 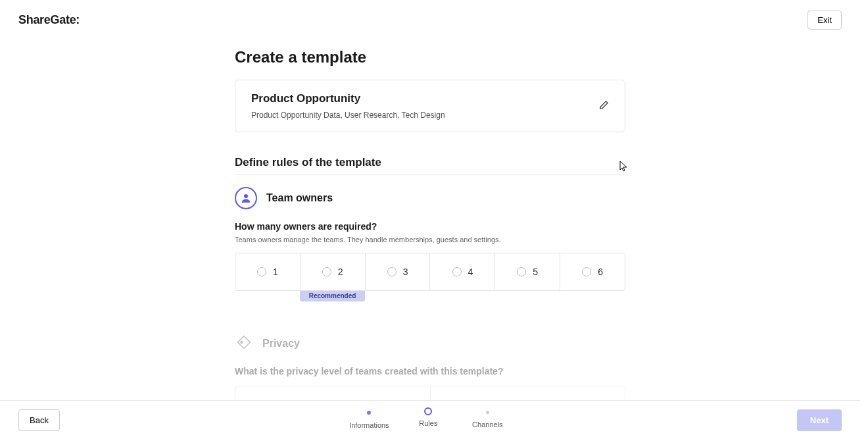 I want to click on step-rules: Rules, so click(x=428, y=419).